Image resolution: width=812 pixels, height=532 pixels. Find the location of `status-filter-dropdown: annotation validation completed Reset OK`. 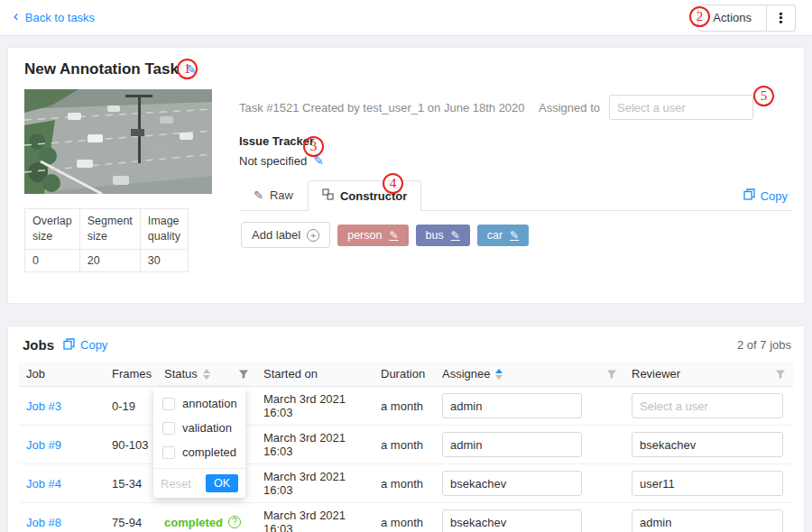

status-filter-dropdown: annotation validation completed Reset OK is located at coordinates (199, 443).